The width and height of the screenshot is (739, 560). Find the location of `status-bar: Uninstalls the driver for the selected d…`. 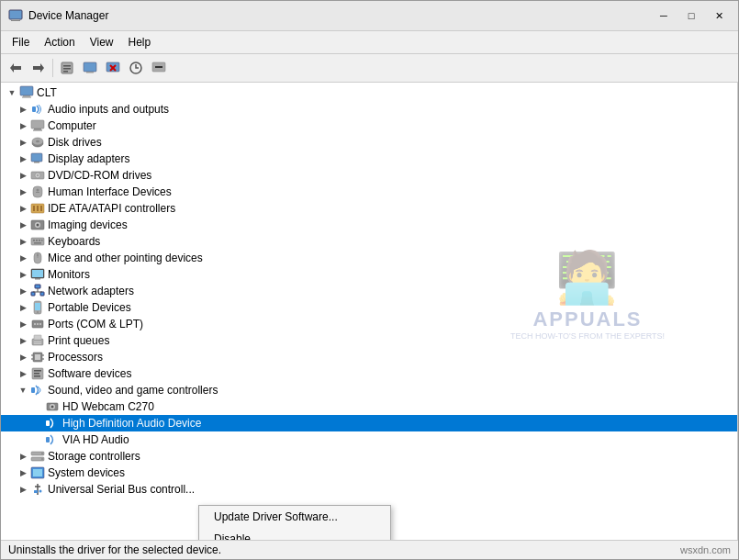

status-bar: Uninstalls the driver for the selected d… is located at coordinates (369, 549).